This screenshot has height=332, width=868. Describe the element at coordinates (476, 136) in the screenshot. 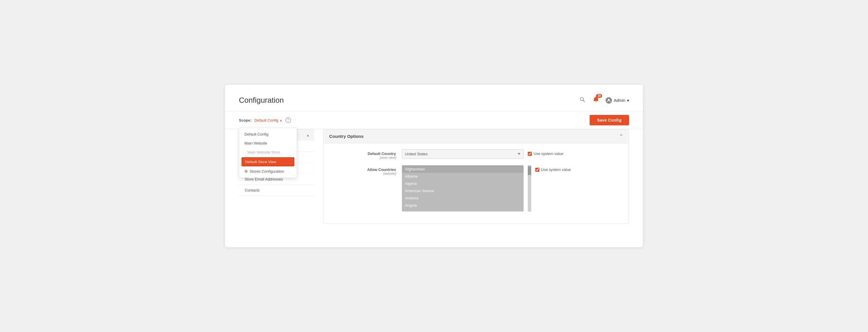

I see `section-panel-header: Country Options ⌃` at that location.